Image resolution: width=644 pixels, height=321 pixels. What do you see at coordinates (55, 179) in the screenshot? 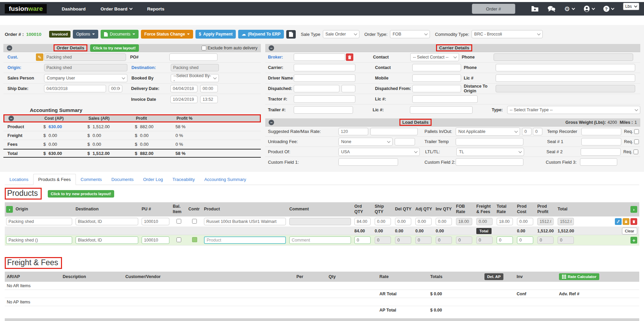
I see `tab-products-fees: Products & Fees` at bounding box center [55, 179].